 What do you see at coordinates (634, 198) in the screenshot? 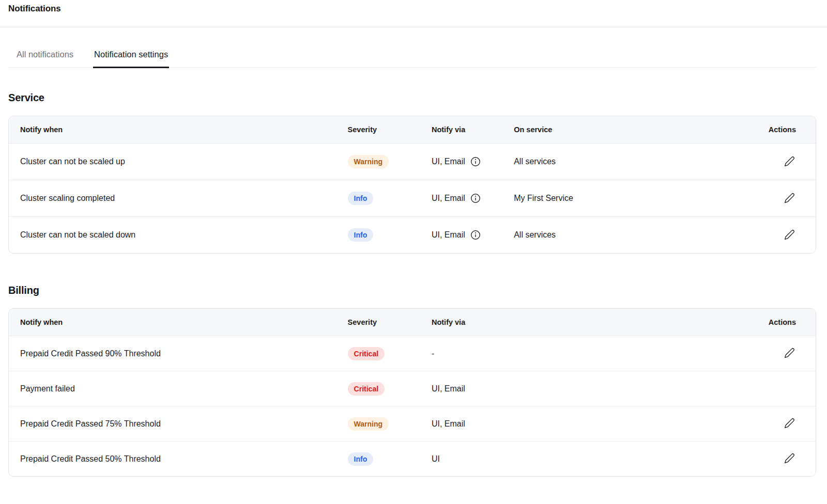
I see `on-service-cell: My First Service` at bounding box center [634, 198].